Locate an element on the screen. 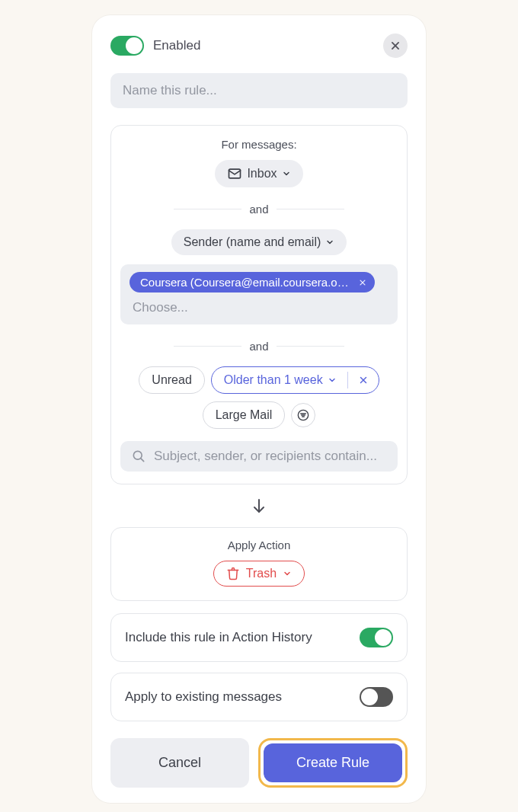 The image size is (518, 812). rule-name-input is located at coordinates (259, 91).